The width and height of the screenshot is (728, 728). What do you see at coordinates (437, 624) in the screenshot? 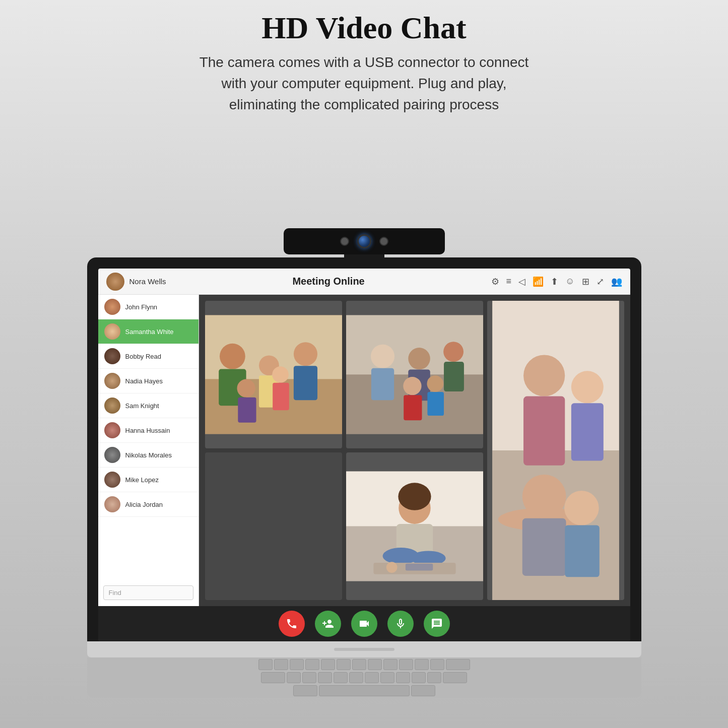
I see `chat-button` at bounding box center [437, 624].